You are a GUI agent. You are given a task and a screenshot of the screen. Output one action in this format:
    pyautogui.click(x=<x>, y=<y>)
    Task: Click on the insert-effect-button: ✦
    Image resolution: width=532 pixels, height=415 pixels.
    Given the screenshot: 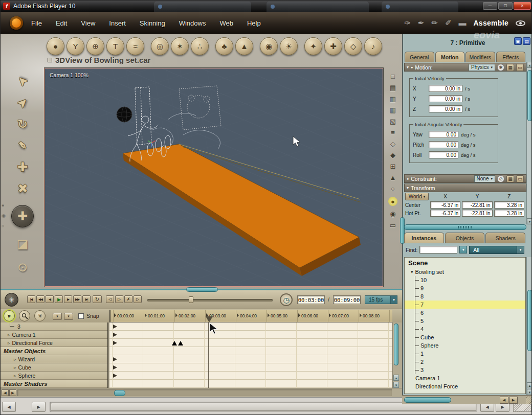 What is the action you would take?
    pyautogui.click(x=313, y=46)
    